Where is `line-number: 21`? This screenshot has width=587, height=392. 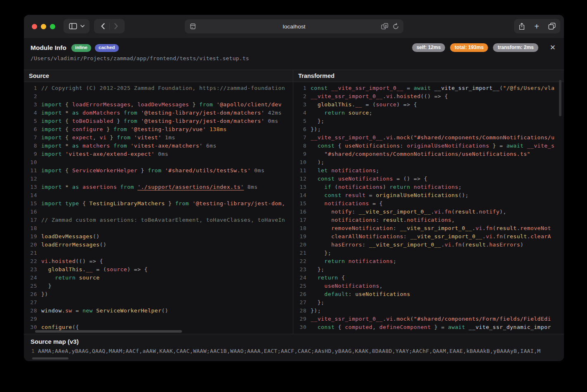 line-number: 21 is located at coordinates (300, 253).